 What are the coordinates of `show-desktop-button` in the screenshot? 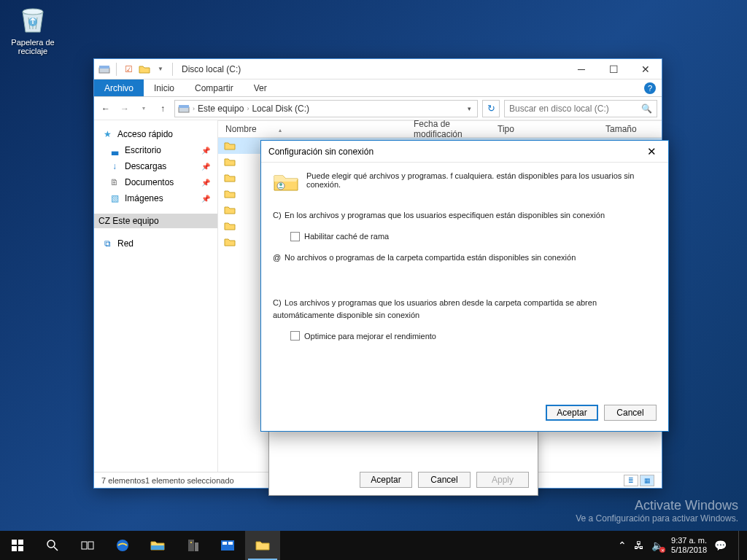 It's located at (740, 545).